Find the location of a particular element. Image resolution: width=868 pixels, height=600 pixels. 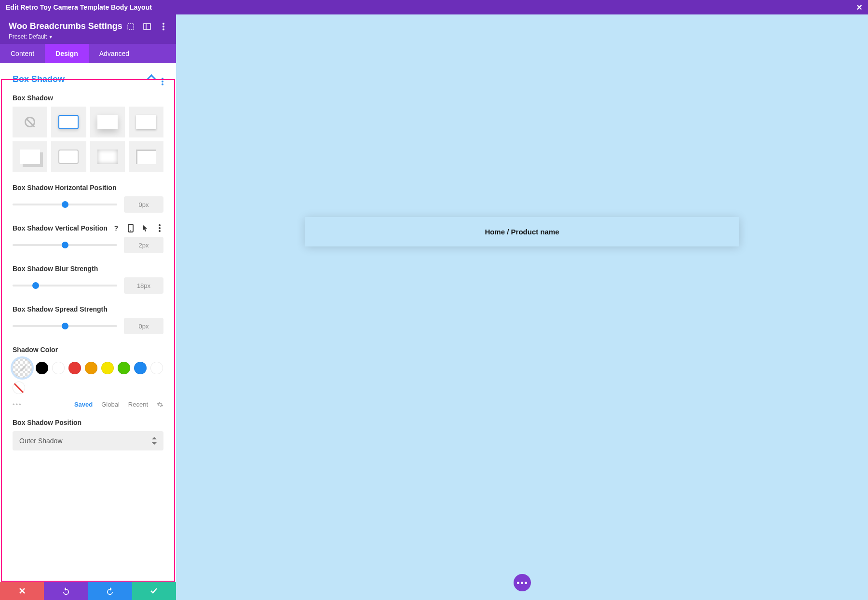

v-more-icon is located at coordinates (160, 228).